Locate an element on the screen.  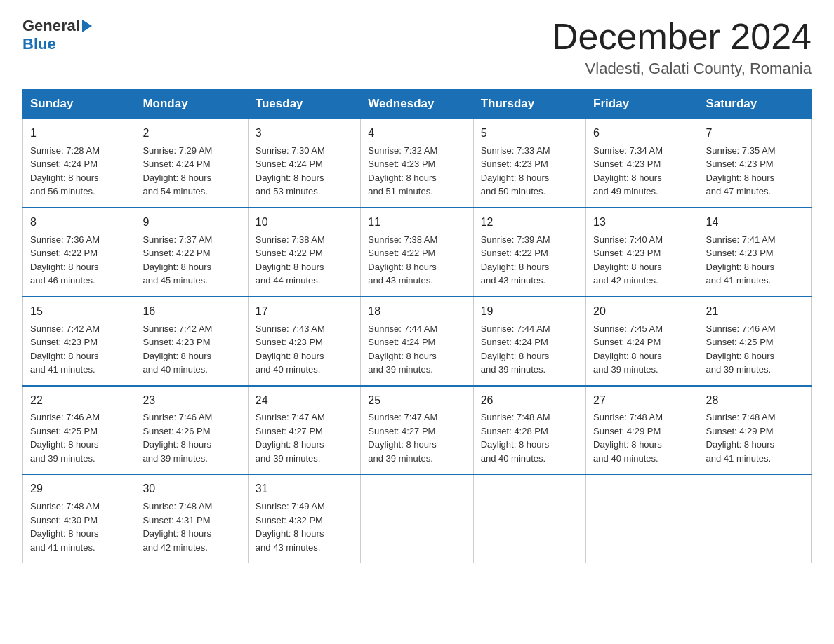
day-info: Sunrise: 7:48 AM Sunset: 4:29 PM Dayligh… is located at coordinates (755, 438).